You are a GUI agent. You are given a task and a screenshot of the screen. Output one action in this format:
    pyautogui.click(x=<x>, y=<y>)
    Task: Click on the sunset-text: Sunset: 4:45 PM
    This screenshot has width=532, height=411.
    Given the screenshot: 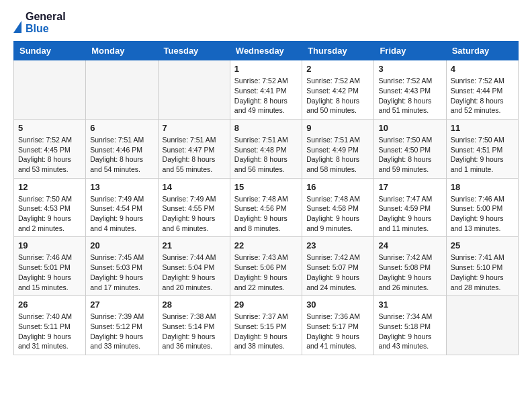 What is the action you would take?
    pyautogui.click(x=44, y=150)
    